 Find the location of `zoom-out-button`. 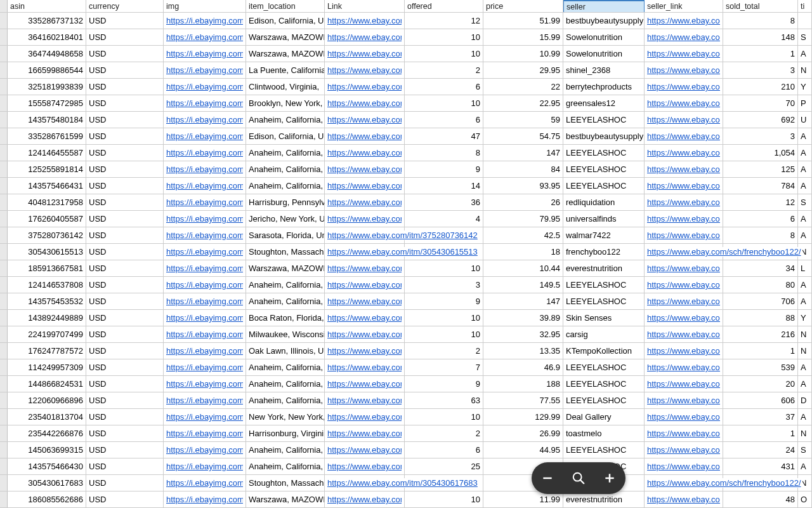

zoom-out-button is located at coordinates (547, 478).